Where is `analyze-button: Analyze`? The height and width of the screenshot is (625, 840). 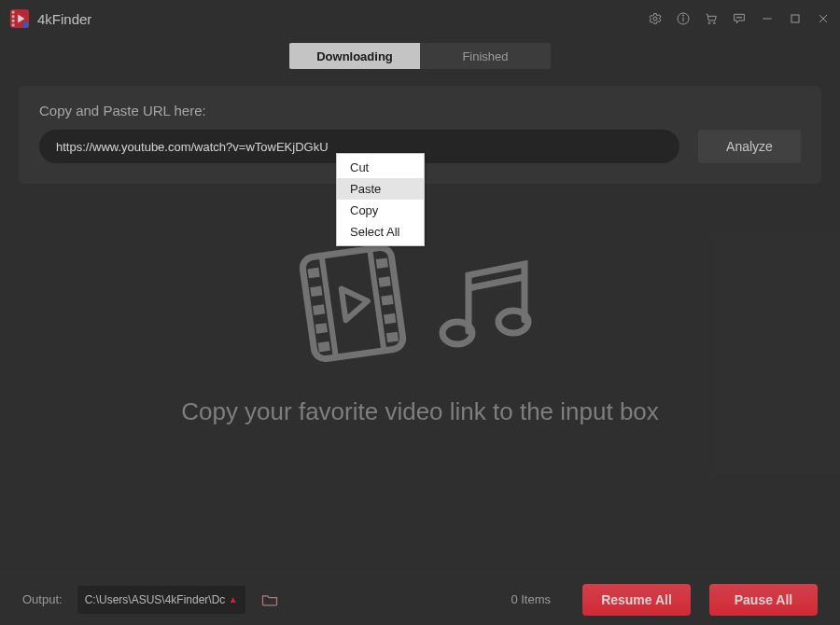
analyze-button: Analyze is located at coordinates (749, 146).